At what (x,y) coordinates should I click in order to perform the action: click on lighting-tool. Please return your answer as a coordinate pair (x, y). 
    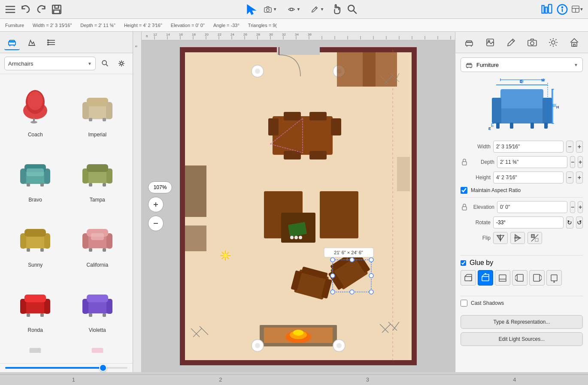
    Looking at the image, I should click on (553, 42).